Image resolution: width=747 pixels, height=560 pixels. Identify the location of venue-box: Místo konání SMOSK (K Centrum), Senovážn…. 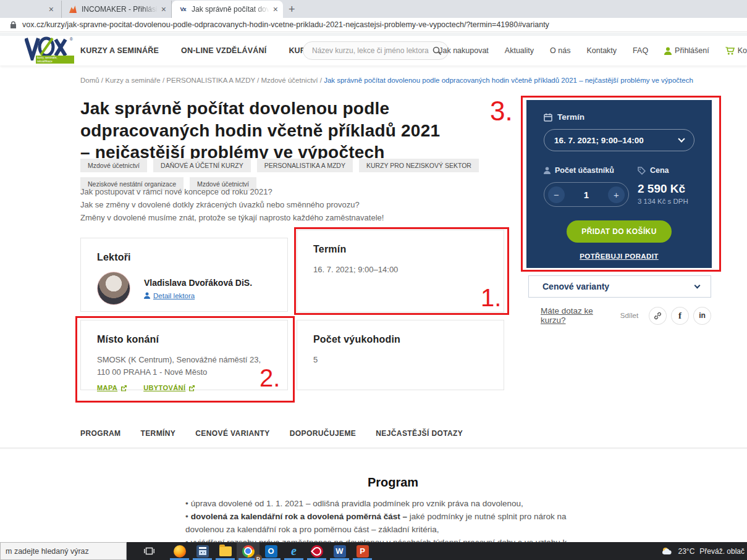
(184, 355).